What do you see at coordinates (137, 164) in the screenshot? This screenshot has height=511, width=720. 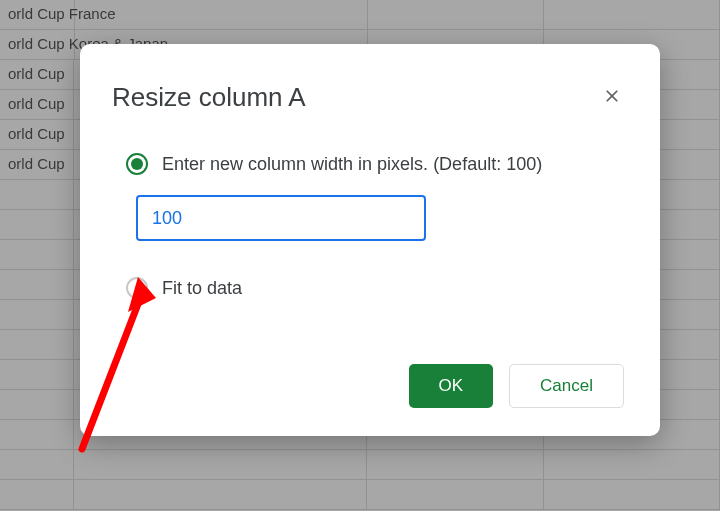 I see `radio-enter-width` at bounding box center [137, 164].